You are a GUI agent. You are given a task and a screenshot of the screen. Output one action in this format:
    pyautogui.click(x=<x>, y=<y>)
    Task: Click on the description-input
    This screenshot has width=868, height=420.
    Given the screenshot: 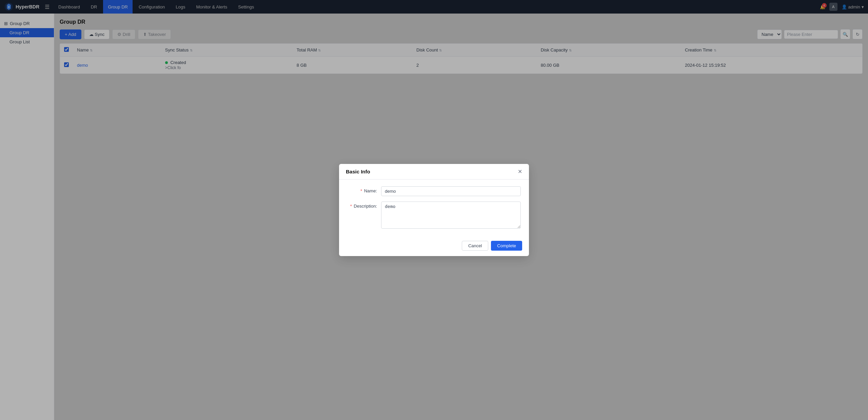 What is the action you would take?
    pyautogui.click(x=451, y=215)
    